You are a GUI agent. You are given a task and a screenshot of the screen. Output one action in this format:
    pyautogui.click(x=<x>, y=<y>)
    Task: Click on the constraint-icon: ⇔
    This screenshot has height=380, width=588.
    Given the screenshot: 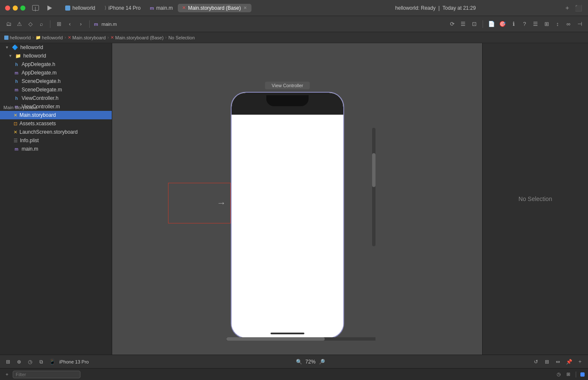 What is the action you would take?
    pyautogui.click(x=558, y=362)
    